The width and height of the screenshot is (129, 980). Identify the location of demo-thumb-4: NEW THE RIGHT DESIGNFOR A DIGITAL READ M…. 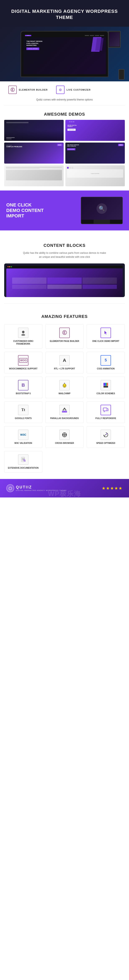
(95, 153).